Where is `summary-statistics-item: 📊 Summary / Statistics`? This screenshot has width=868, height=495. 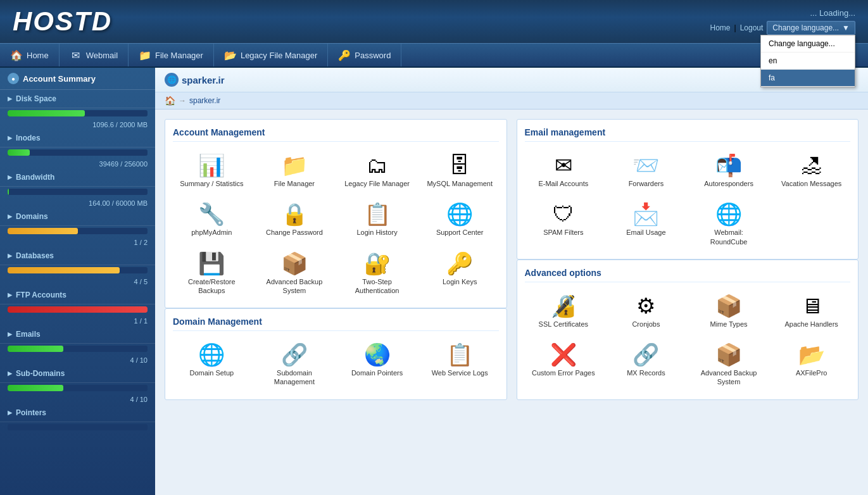
summary-statistics-item: 📊 Summary / Statistics is located at coordinates (211, 171).